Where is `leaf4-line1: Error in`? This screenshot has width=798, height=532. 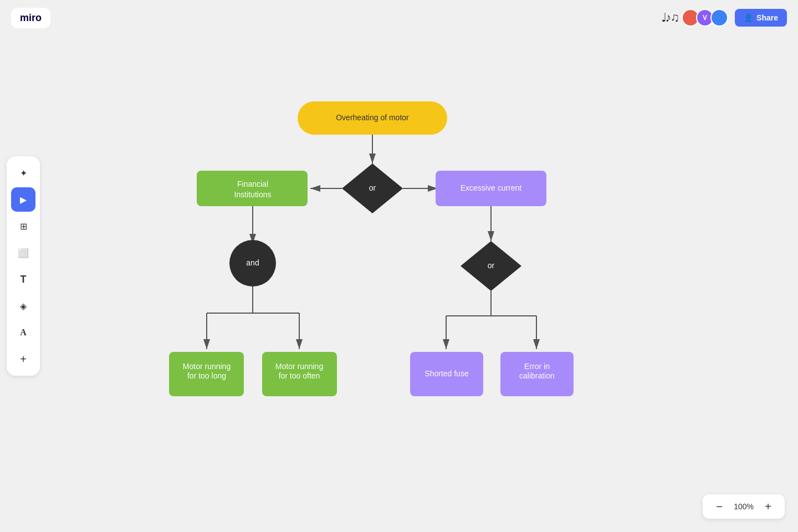 leaf4-line1: Error in is located at coordinates (537, 366).